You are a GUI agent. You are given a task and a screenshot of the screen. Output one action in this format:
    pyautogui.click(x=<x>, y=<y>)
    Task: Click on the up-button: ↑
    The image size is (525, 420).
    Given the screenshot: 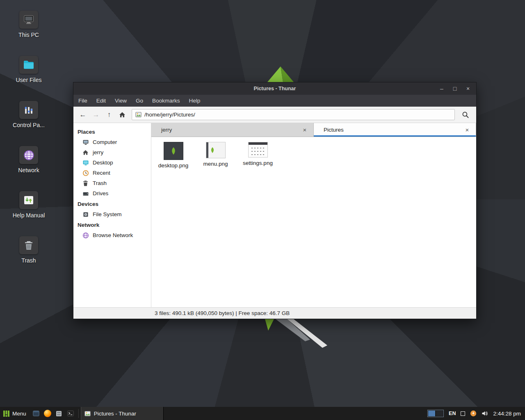 What is the action you would take?
    pyautogui.click(x=109, y=115)
    